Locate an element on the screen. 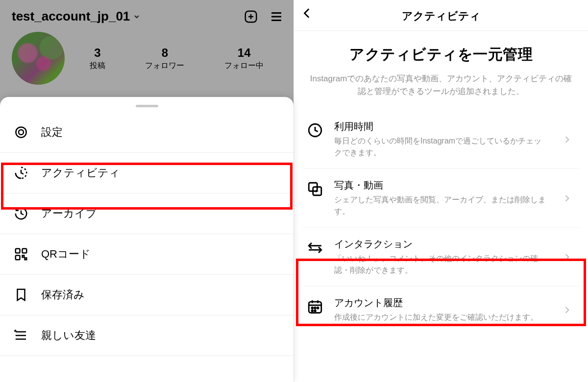  dim-overlay is located at coordinates (147, 54).